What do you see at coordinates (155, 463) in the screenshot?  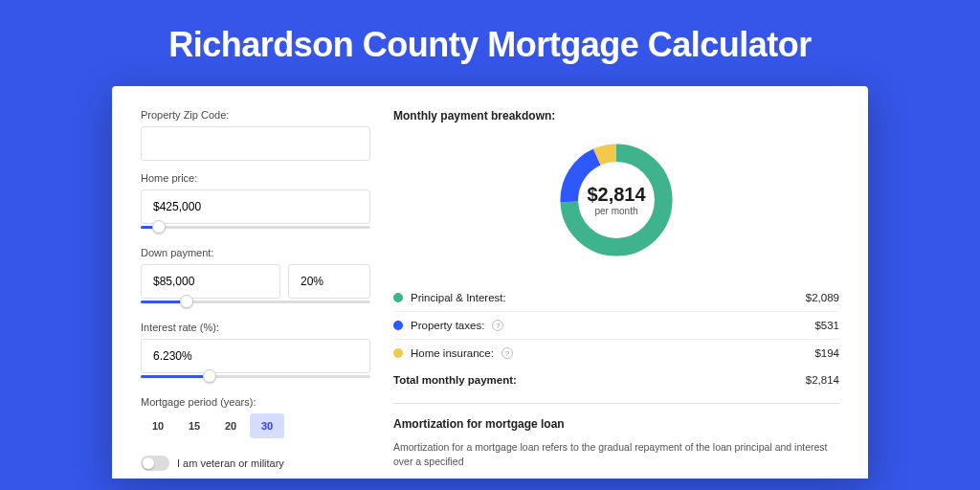 I see `veteran-toggle` at bounding box center [155, 463].